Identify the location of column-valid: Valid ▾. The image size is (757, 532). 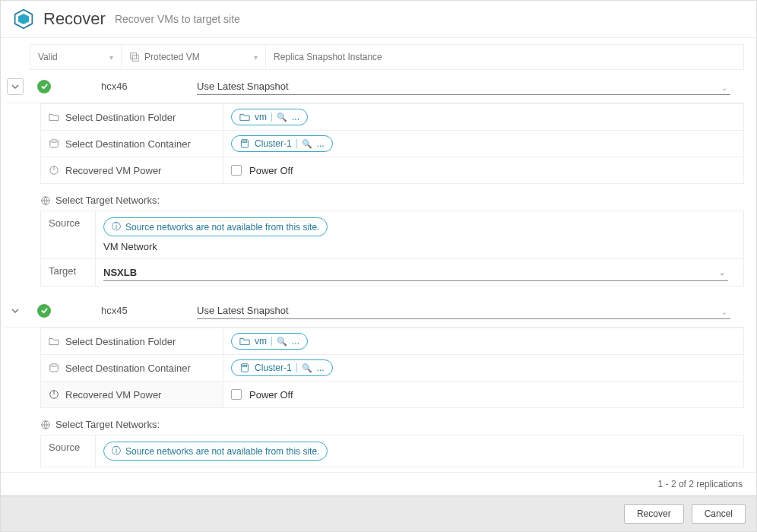
(76, 57).